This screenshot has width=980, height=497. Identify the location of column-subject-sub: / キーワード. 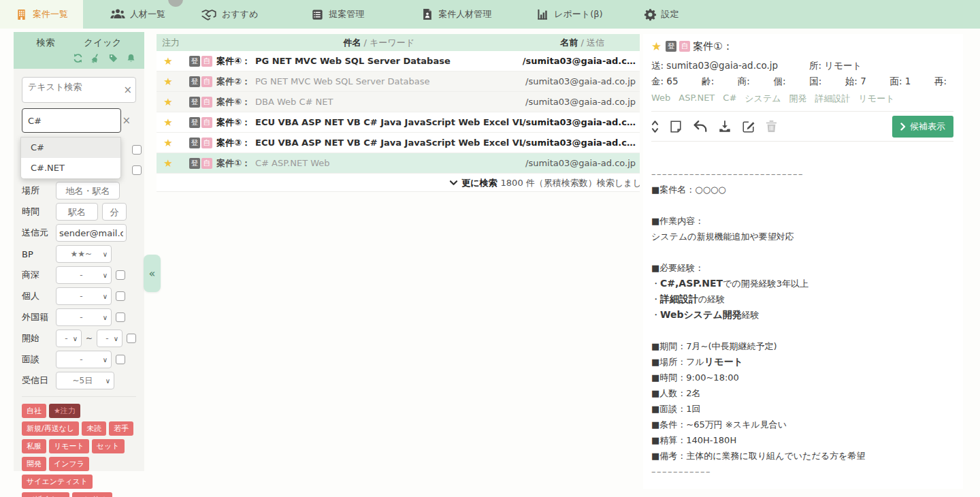
(388, 42).